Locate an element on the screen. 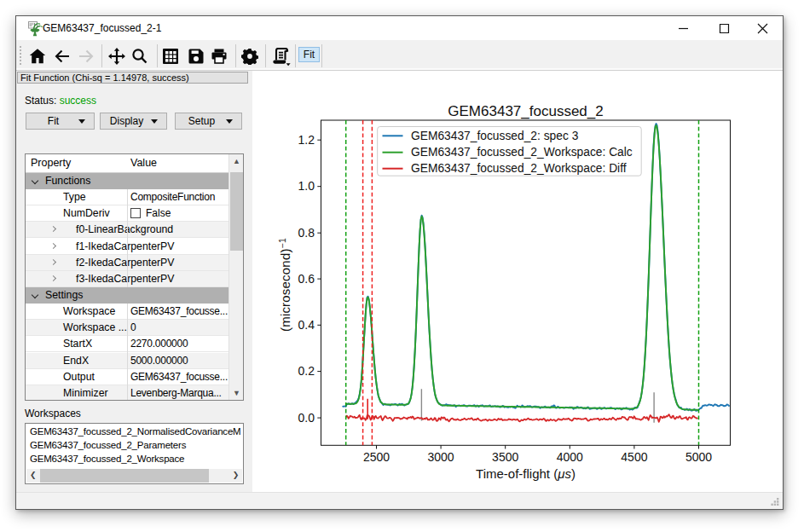 The height and width of the screenshot is (532, 804). svg-text: 2500 is located at coordinates (377, 457).